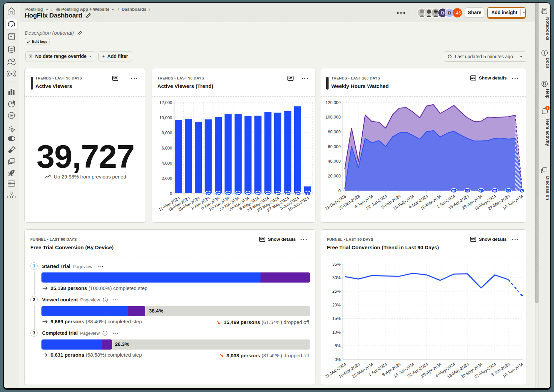 Image resolution: width=554 pixels, height=392 pixels. Describe the element at coordinates (458, 13) in the screenshot. I see `svg-text: +45` at that location.